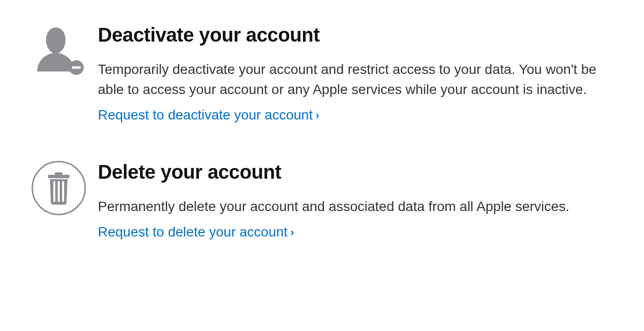 The height and width of the screenshot is (331, 644). Describe the element at coordinates (193, 232) in the screenshot. I see `delete-link-text: Request to delete your account` at that location.